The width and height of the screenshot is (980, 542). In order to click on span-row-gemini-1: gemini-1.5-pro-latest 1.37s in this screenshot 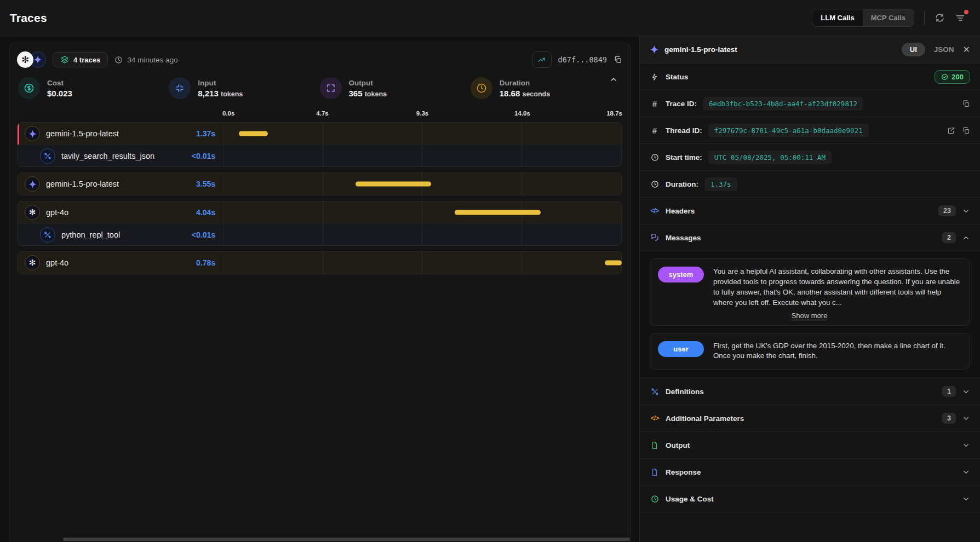, I will do `click(320, 134)`.